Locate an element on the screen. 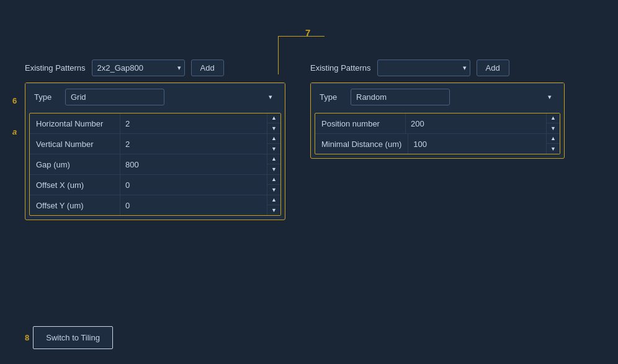 The height and width of the screenshot is (364, 618). horizontal-number-down: ▼ is located at coordinates (274, 128).